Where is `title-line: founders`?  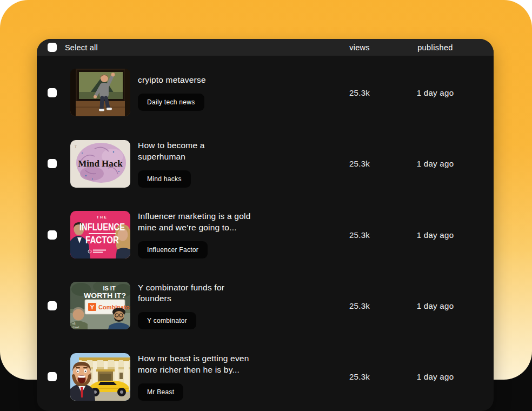 title-line: founders is located at coordinates (204, 299).